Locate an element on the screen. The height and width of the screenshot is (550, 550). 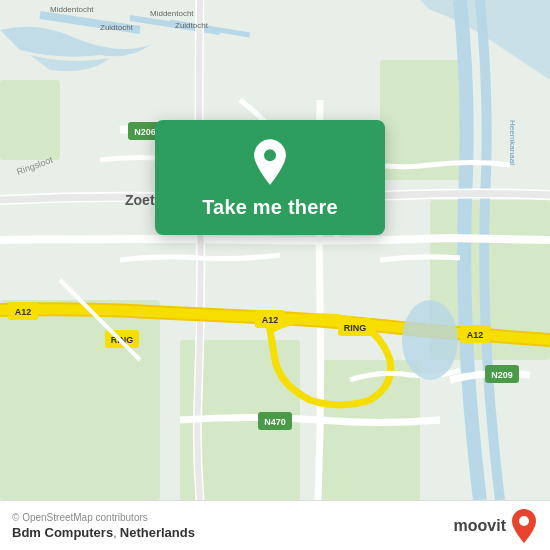
svg-text: Zoet is located at coordinates (140, 200).